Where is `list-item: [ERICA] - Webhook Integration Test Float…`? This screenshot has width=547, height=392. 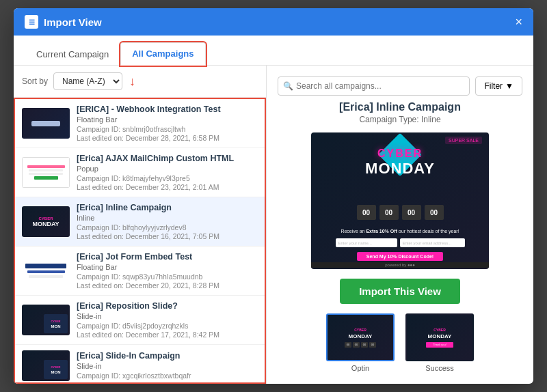 list-item: [ERICA] - Webhook Integration Test Float… is located at coordinates (139, 124).